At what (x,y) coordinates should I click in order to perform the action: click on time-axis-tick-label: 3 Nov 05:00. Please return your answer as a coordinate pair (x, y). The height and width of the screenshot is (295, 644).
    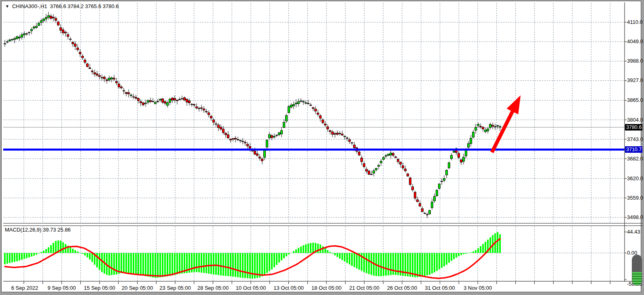
    Looking at the image, I should click on (478, 288).